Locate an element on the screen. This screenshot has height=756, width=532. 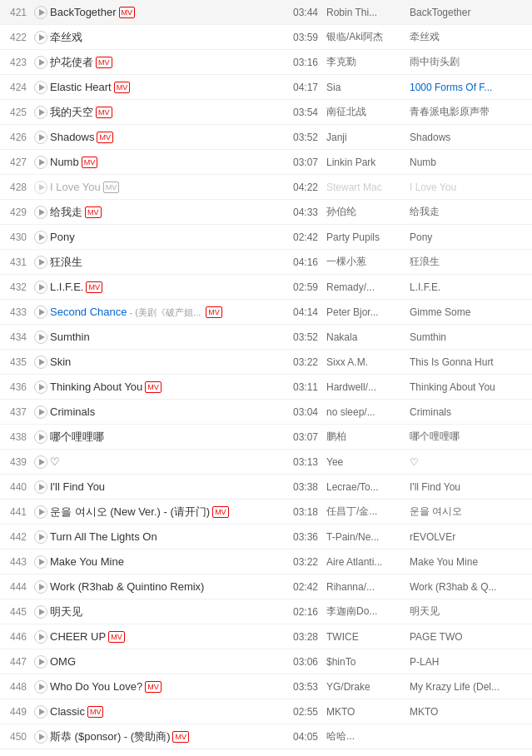
song-album: Pony is located at coordinates (470, 237).